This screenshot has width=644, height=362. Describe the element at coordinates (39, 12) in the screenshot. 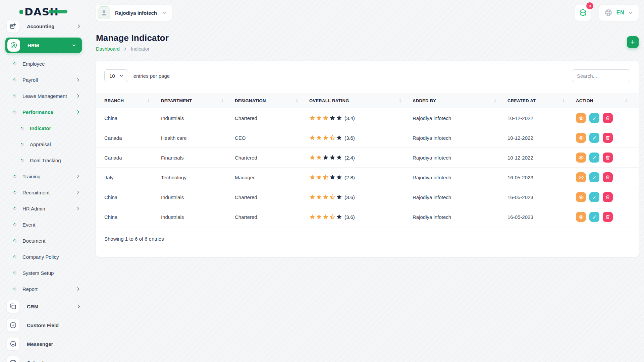

I see `brand-logo: DASH` at that location.